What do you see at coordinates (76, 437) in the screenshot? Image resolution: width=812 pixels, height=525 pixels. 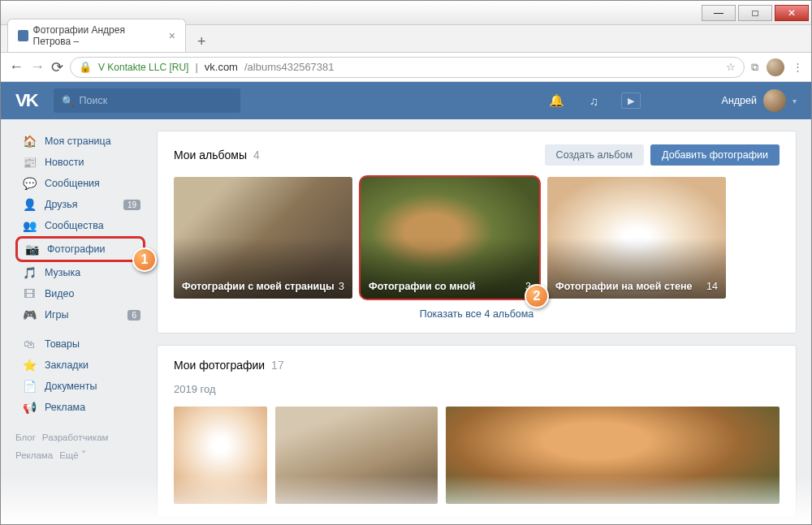 I see `footer-link-dev: Разработчикам` at bounding box center [76, 437].